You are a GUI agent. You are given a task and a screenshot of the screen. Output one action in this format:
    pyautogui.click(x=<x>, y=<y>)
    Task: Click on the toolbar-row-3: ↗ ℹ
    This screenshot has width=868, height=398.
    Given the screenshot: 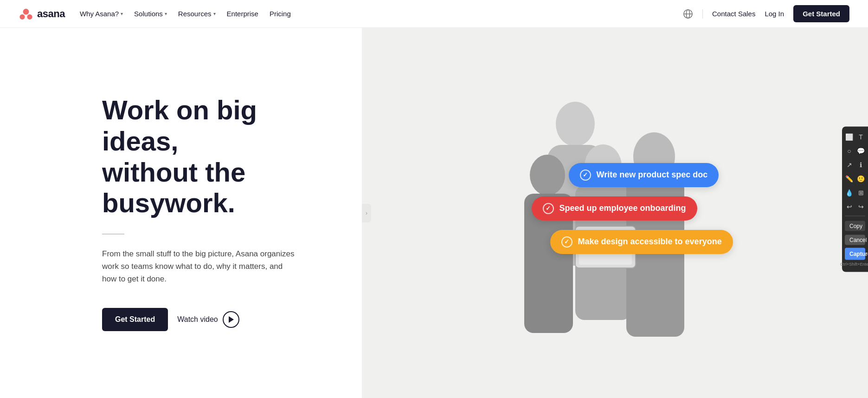 What is the action you would take?
    pyautogui.click(x=855, y=164)
    